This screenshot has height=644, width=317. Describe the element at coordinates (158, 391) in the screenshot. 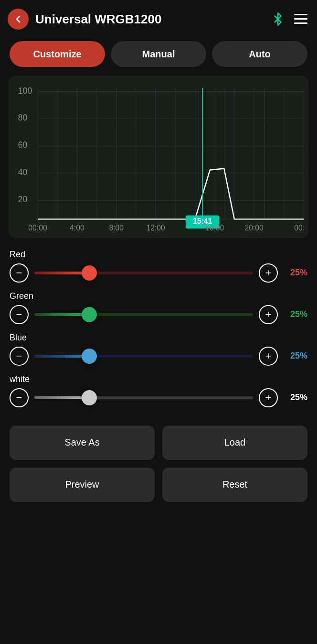

I see `white-slider-group: white − + 25%` at that location.